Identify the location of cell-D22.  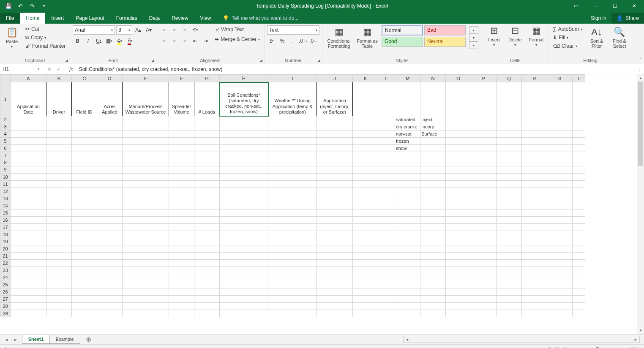
(110, 264).